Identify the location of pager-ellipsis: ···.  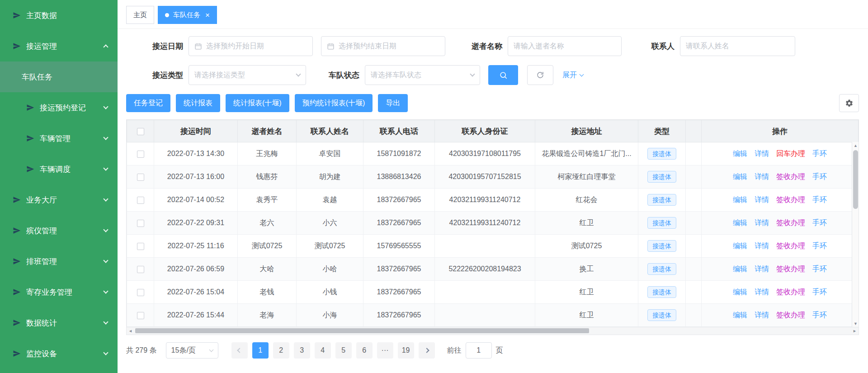
(385, 350).